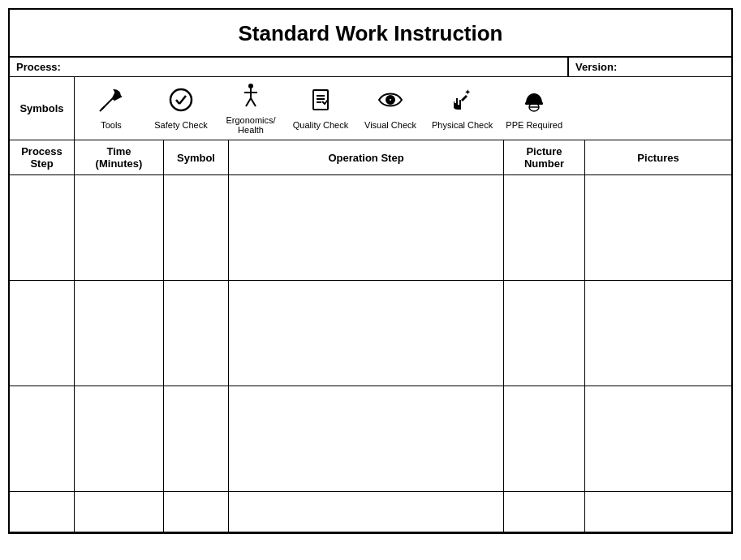 The height and width of the screenshot is (560, 741). Describe the element at coordinates (289, 67) in the screenshot. I see `process-label: Process:` at that location.